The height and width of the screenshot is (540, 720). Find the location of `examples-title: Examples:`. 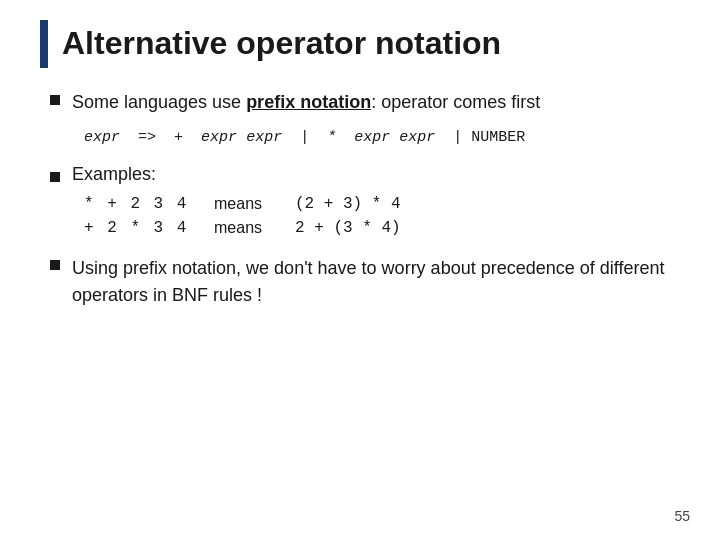

examples-title: Examples: is located at coordinates (114, 174).